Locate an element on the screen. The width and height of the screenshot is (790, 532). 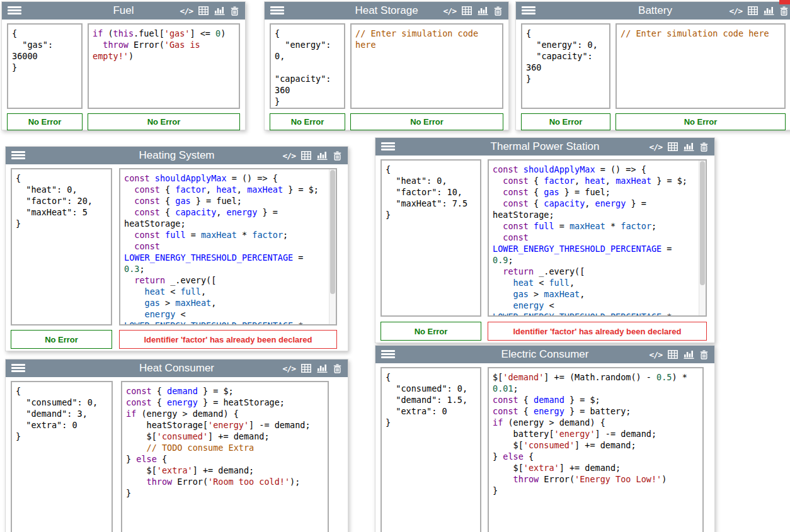
code-line: const { factor, heat, maxHeat } = $; is located at coordinates (225, 190).